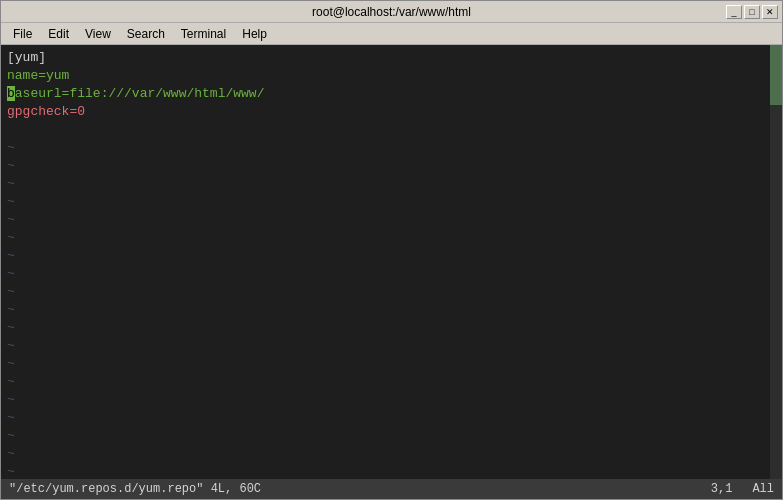  Describe the element at coordinates (392, 436) in the screenshot. I see `line-22: ~` at that location.